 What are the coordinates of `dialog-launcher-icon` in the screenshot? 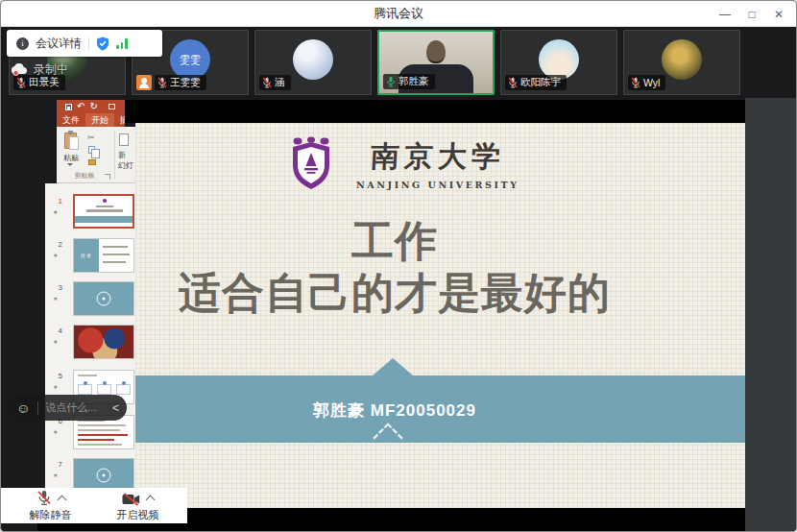 It's located at (108, 177).